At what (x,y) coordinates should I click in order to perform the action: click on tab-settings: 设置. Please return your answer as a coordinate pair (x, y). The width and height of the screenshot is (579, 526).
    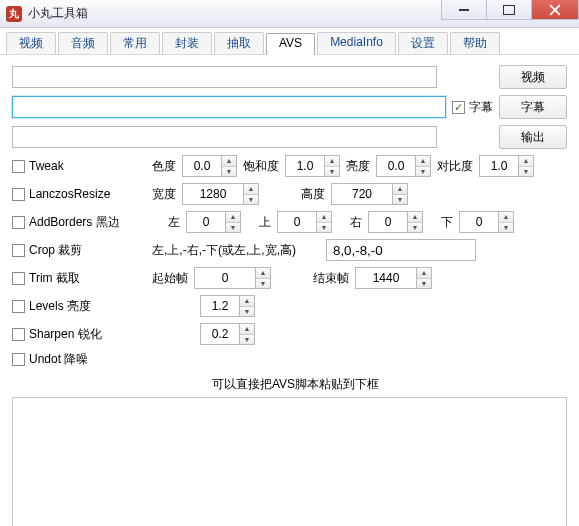
    Looking at the image, I should click on (423, 43).